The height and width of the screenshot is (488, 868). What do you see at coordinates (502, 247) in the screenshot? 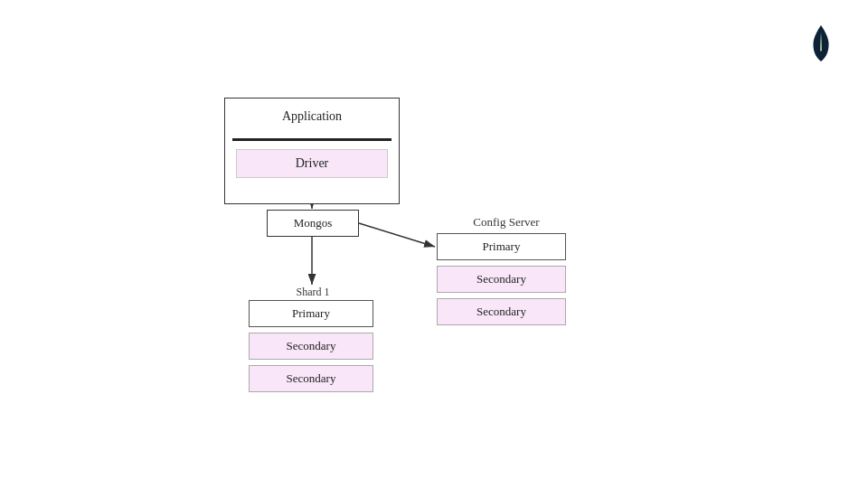
I see `config-primary-label: Primary` at bounding box center [502, 247].